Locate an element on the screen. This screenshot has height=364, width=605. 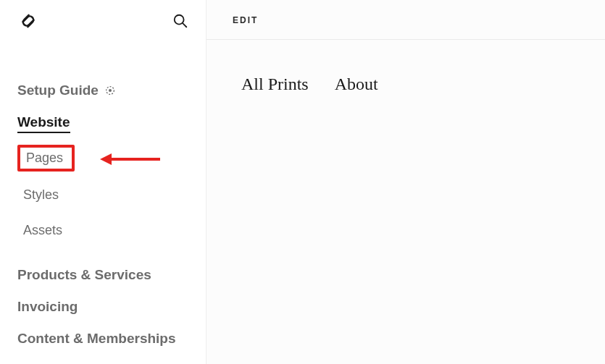
sidebar-header is located at coordinates (103, 20).